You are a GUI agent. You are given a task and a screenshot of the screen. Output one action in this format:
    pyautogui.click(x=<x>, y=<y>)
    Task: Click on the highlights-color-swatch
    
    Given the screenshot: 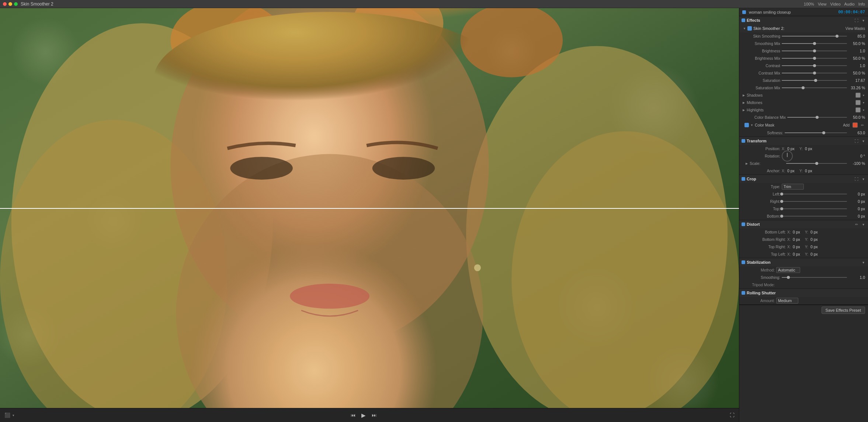 What is the action you would take?
    pyautogui.click(x=858, y=110)
    